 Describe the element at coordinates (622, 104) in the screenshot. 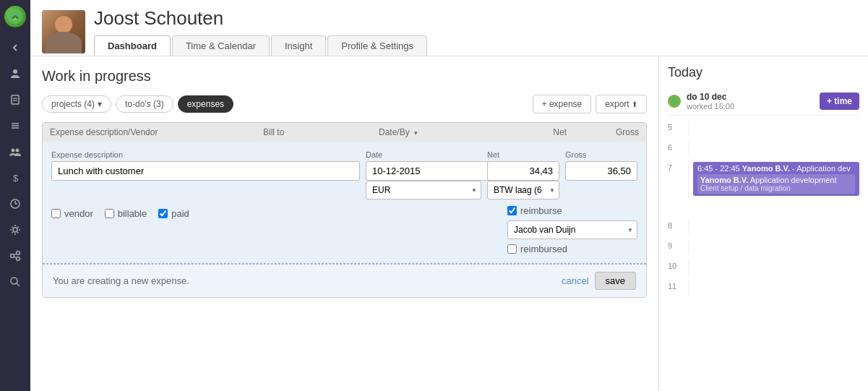

I see `export-button: export ⬆` at that location.